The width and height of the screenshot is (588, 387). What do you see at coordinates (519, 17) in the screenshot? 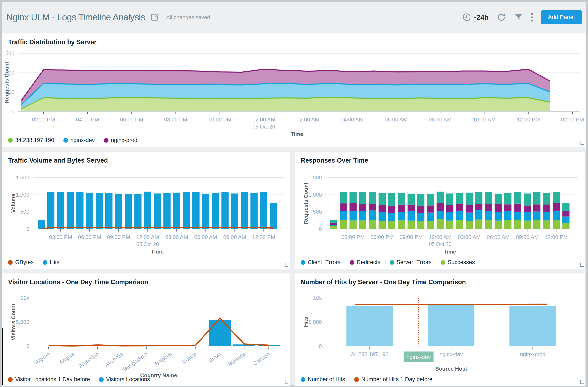
I see `filter-icon` at bounding box center [519, 17].